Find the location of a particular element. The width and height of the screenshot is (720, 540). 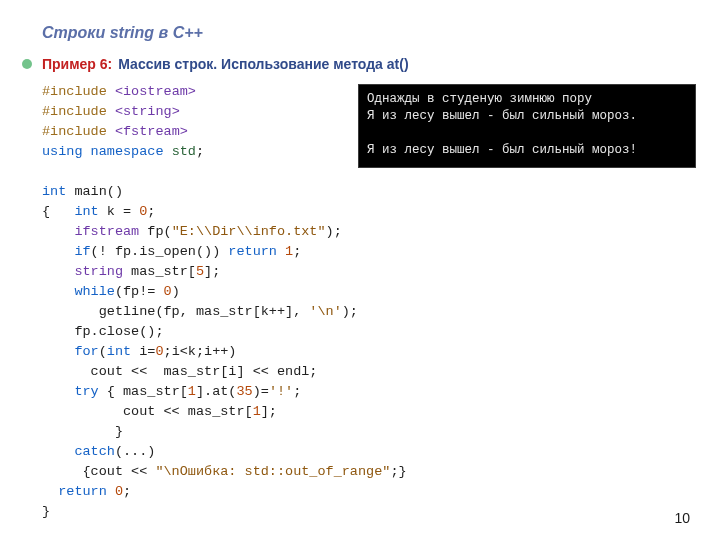

code-token: "\nОшибка: std::out_of_range" is located at coordinates (272, 472).